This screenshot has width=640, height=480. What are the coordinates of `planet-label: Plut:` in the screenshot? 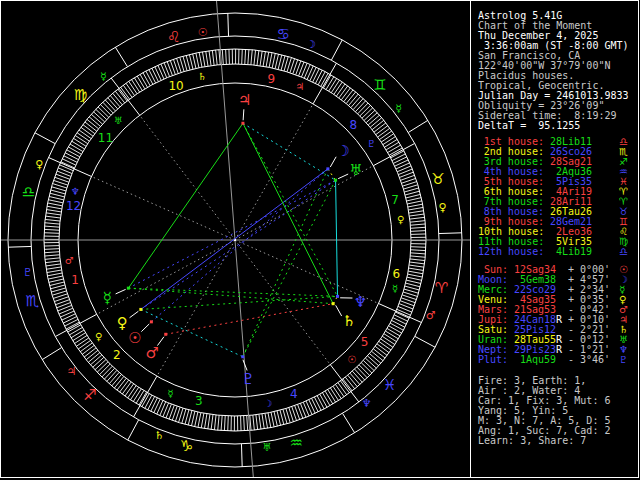 It's located at (493, 360).